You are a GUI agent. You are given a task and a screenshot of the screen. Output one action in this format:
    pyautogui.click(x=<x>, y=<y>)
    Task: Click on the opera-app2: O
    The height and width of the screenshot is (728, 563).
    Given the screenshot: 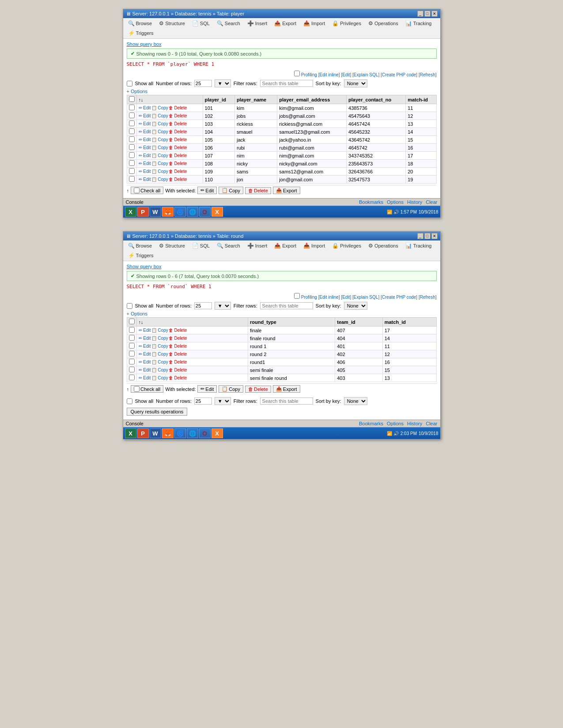 What is the action you would take?
    pyautogui.click(x=205, y=433)
    